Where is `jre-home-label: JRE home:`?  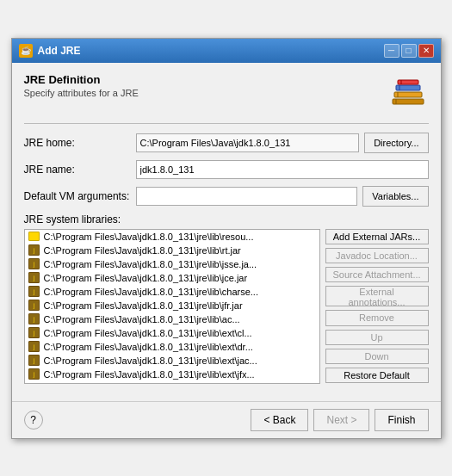 jre-home-label: JRE home: is located at coordinates (80, 143).